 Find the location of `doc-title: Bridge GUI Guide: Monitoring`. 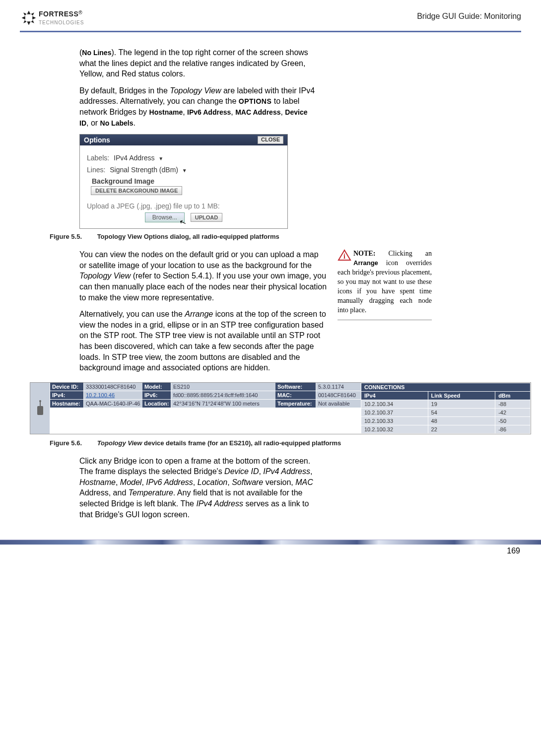

doc-title: Bridge GUI Guide: Monitoring is located at coordinates (469, 16).